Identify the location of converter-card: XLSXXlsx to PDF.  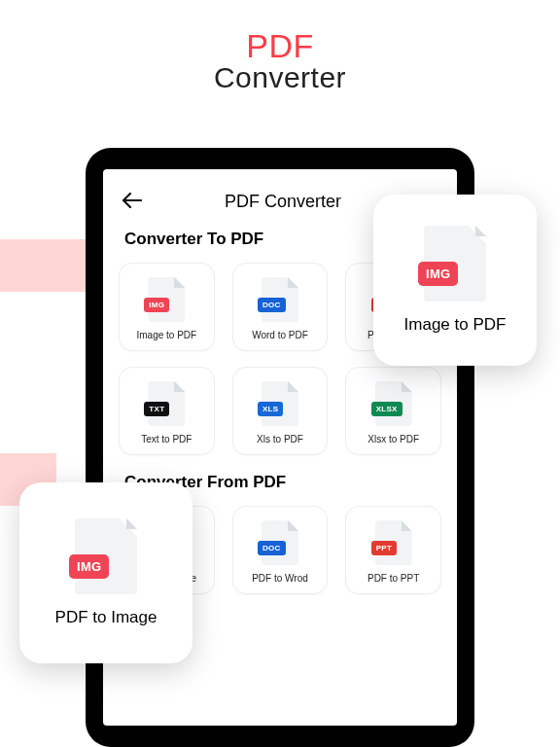
(393, 410).